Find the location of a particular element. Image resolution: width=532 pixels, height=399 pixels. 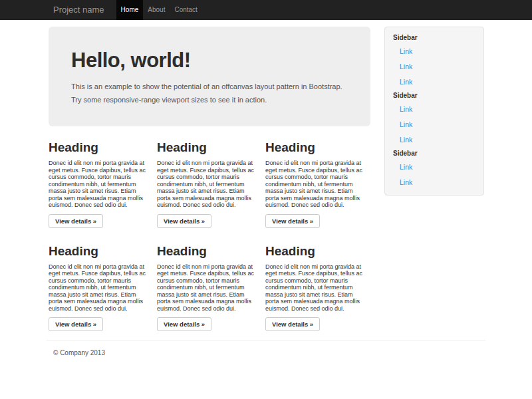

sidebar-panel: Sidebar Link Link Link Sidebar Link Link… is located at coordinates (434, 111).